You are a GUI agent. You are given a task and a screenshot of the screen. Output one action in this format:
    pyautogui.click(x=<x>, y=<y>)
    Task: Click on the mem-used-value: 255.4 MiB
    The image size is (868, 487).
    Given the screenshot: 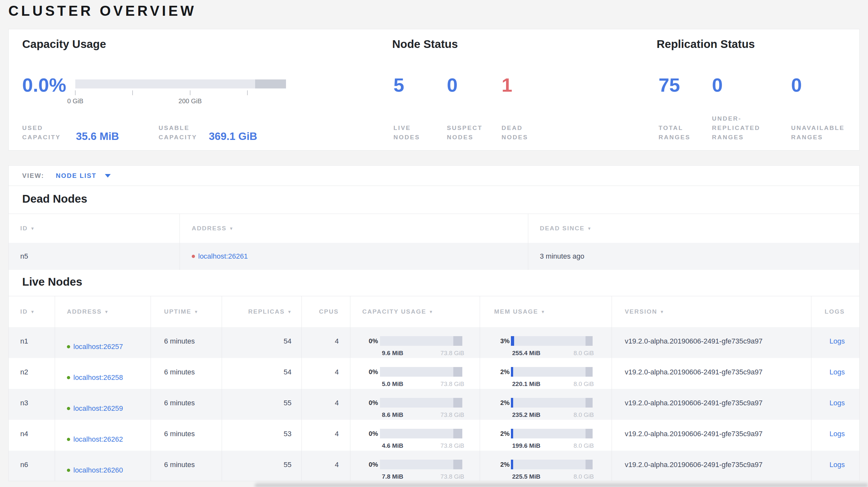 What is the action you would take?
    pyautogui.click(x=526, y=353)
    